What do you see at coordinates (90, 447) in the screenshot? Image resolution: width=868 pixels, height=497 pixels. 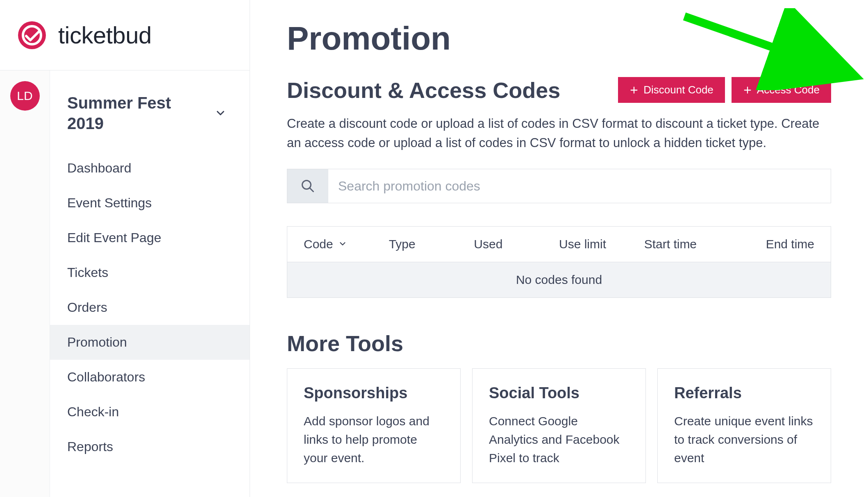 I see `sidebar-item-label: Reports` at bounding box center [90, 447].